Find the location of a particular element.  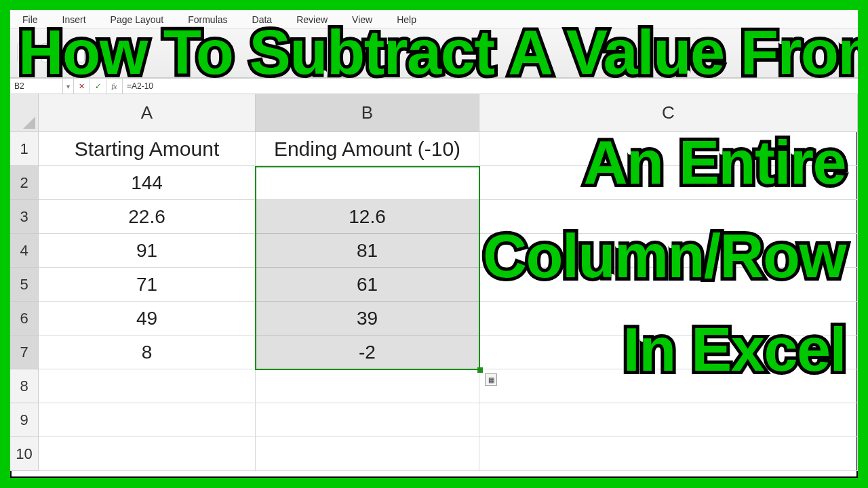

cell-B5: 61 is located at coordinates (368, 285).